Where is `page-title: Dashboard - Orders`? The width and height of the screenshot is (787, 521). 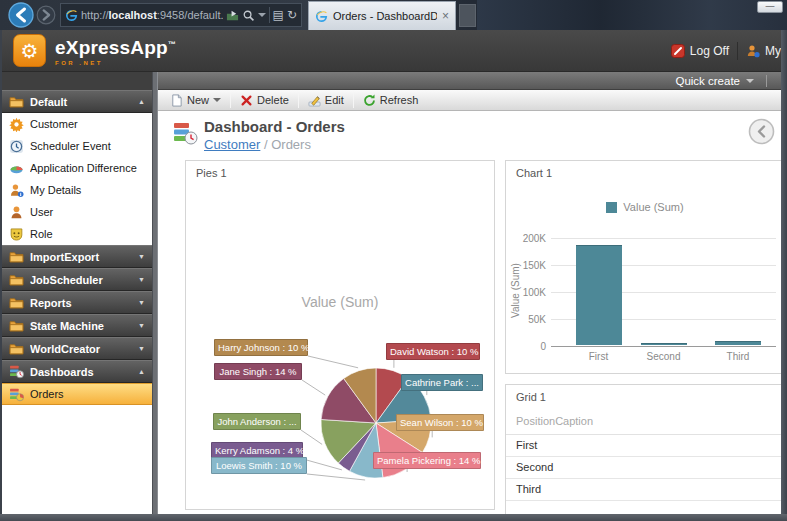
page-title: Dashboard - Orders is located at coordinates (274, 126).